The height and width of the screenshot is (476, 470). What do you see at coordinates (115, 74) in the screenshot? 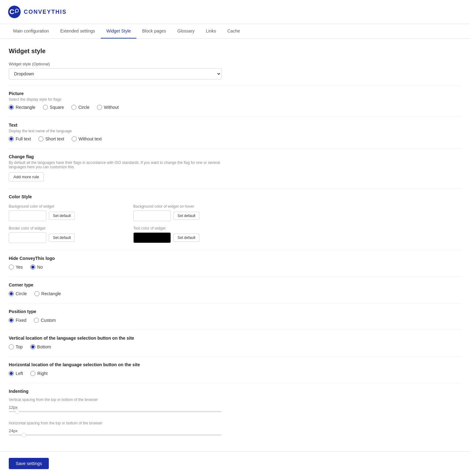
I see `widget-style-dropdown: Dropdown` at bounding box center [115, 74].